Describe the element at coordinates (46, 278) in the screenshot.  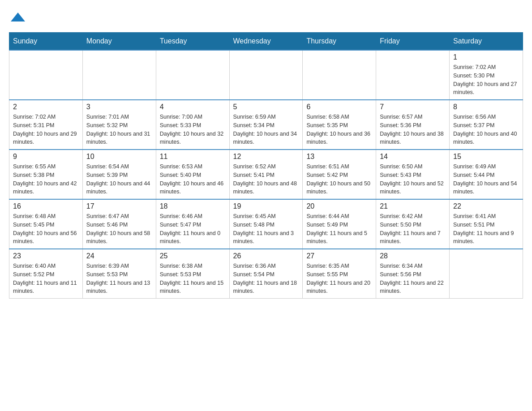
I see `day-info: Sunrise: 6:40 AMSunset: 5:52 PMDaylight:…` at that location.